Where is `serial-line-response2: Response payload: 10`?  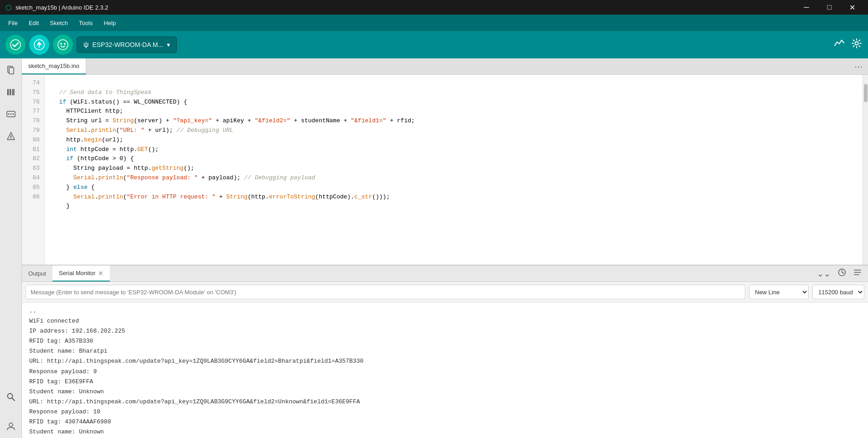 serial-line-response2: Response payload: 10 is located at coordinates (445, 412).